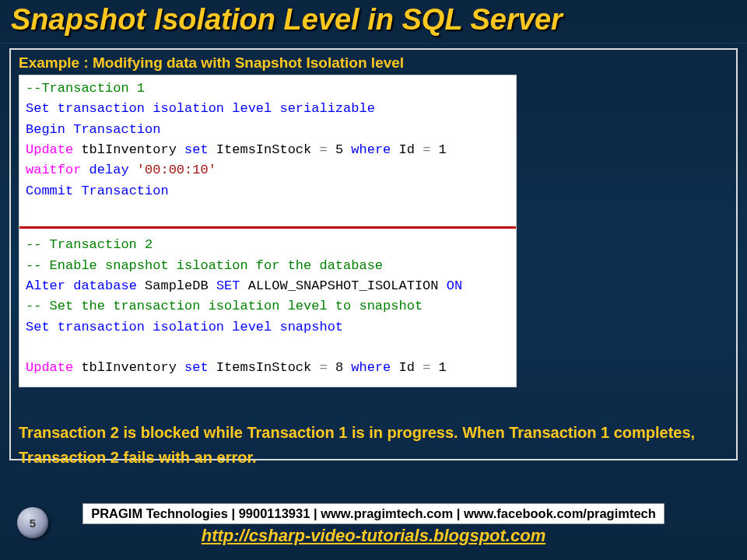 Image resolution: width=747 pixels, height=560 pixels. What do you see at coordinates (268, 227) in the screenshot?
I see `code-divider` at bounding box center [268, 227].